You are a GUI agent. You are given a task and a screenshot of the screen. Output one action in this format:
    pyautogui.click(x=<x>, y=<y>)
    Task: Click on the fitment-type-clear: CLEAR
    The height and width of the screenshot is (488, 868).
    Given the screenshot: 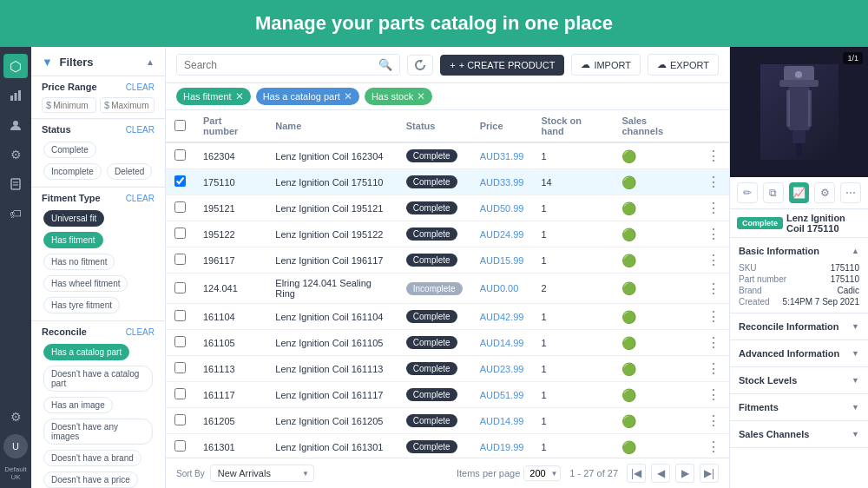 What is the action you would take?
    pyautogui.click(x=141, y=198)
    